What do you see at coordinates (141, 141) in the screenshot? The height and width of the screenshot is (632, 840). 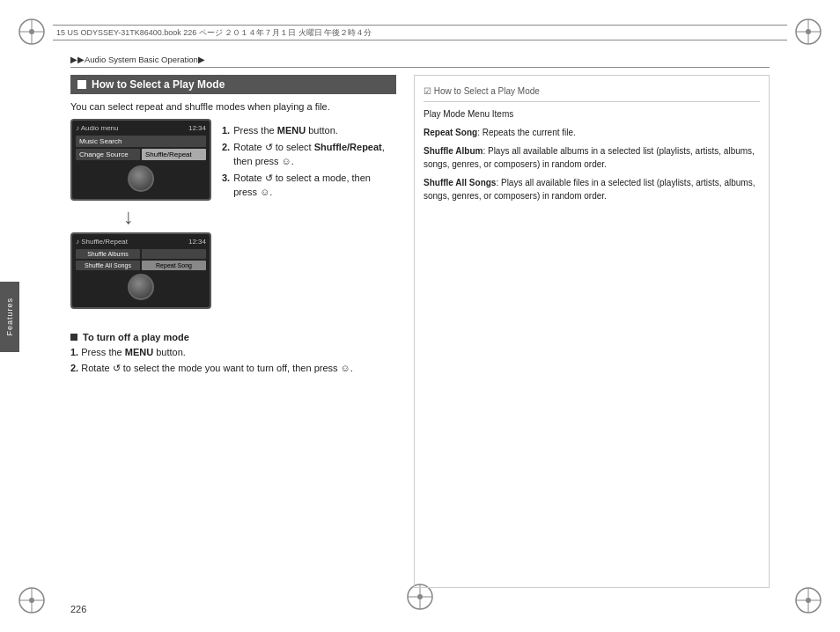 I see `screen1-item-music-search: Music Search` at bounding box center [141, 141].